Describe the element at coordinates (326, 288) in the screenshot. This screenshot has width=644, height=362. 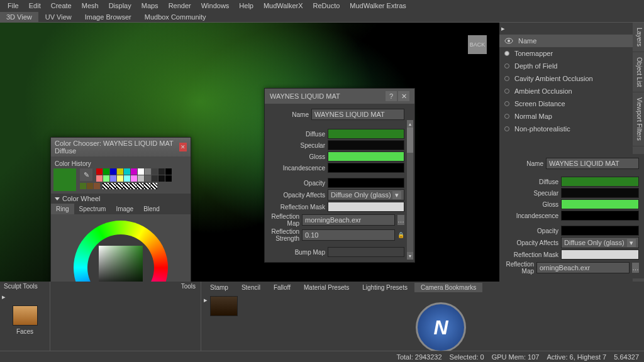
I see `tab-material-presets: Material Presets` at that location.